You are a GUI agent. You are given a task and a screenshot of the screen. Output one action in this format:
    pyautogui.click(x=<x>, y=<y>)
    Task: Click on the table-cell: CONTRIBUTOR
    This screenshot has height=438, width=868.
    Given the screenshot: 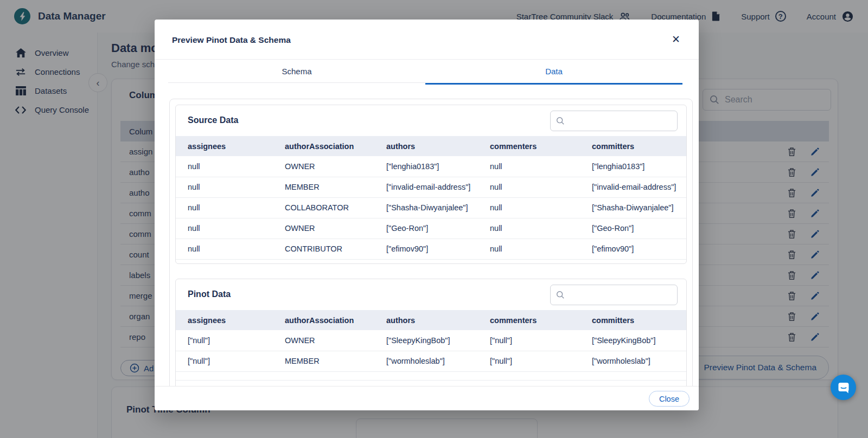 What is the action you would take?
    pyautogui.click(x=323, y=249)
    